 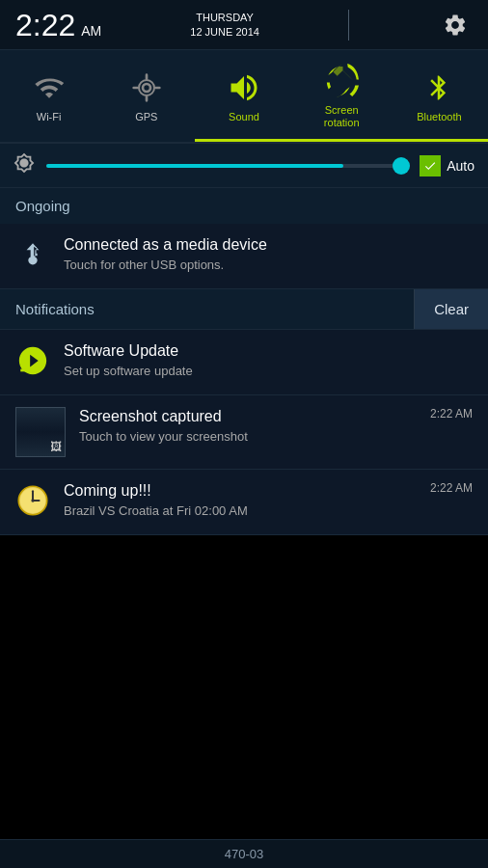 I want to click on toggle-screen-rotation: Screenrotation, so click(x=341, y=96).